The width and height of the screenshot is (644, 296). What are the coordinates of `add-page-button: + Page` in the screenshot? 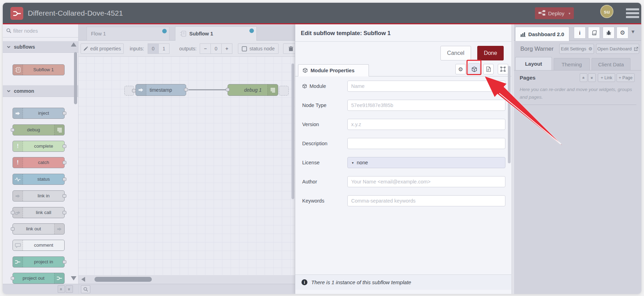 It's located at (626, 78).